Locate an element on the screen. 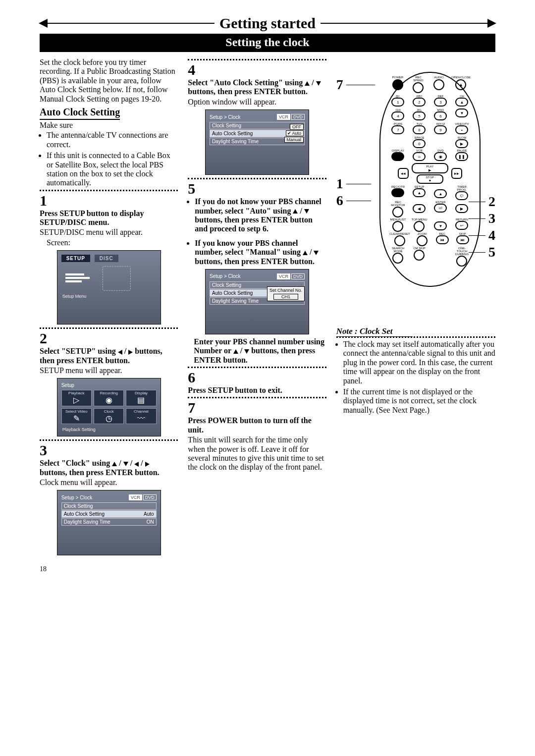 Image resolution: width=535 pixels, height=756 pixels. step-number-1: 1 is located at coordinates (109, 201).